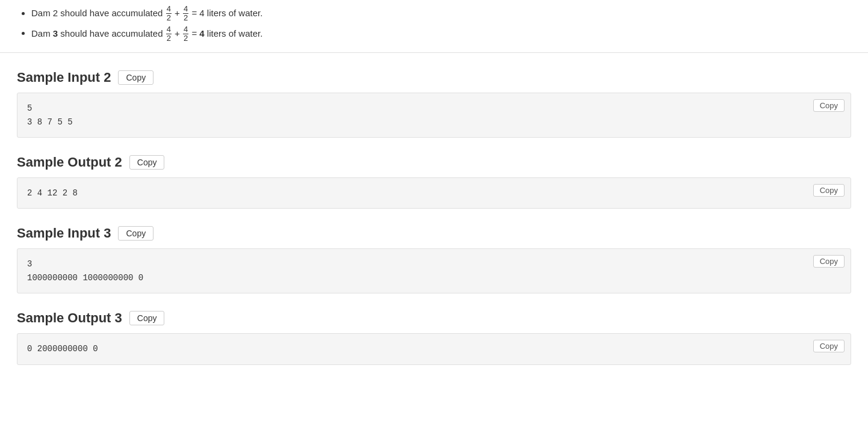 This screenshot has height=445, width=868. Describe the element at coordinates (185, 34) in the screenshot. I see `fraction-4: 4 2` at that location.